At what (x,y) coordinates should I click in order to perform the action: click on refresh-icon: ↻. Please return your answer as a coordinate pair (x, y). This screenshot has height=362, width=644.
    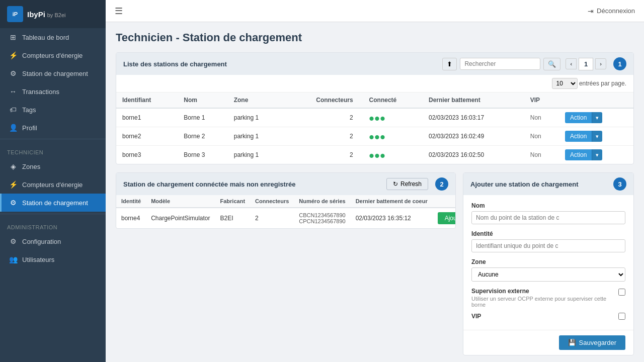
    Looking at the image, I should click on (395, 184).